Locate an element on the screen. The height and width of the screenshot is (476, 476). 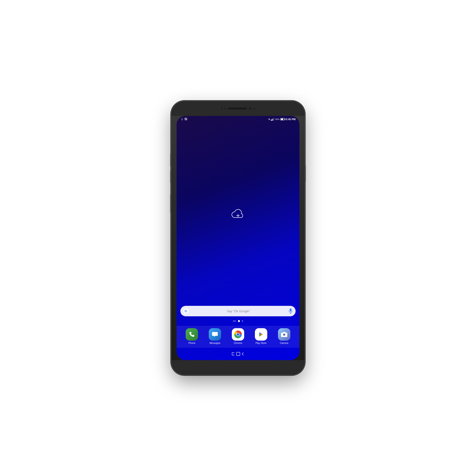
sensor-dot2 is located at coordinates (225, 108).